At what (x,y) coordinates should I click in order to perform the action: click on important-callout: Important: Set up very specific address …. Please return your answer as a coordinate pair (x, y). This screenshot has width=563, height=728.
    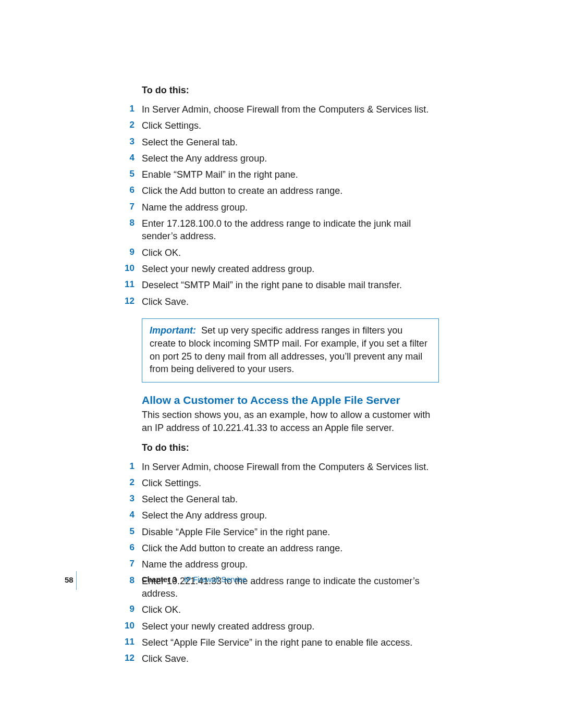
    Looking at the image, I should click on (290, 350).